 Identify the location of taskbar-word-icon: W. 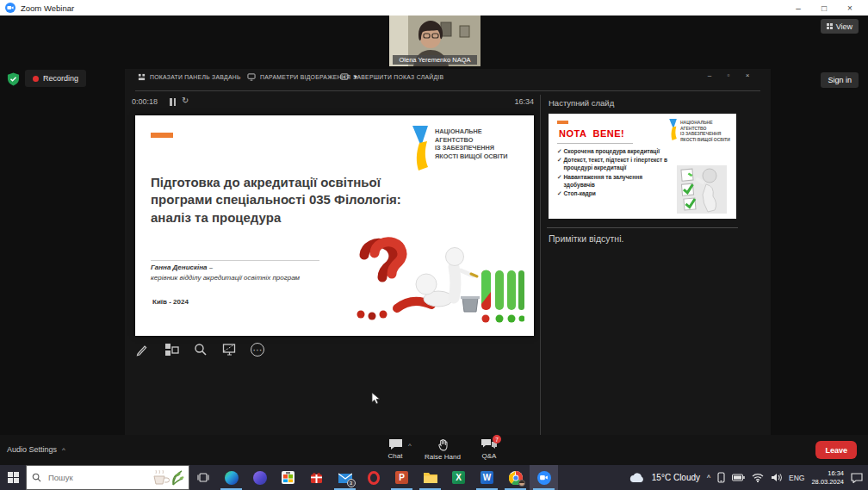
(487, 477).